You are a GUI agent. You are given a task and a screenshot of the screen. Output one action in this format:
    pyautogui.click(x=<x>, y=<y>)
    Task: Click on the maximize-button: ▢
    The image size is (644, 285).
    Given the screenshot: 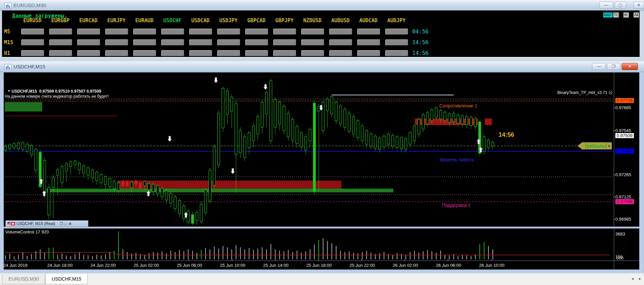 What is the action you would take?
    pyautogui.click(x=620, y=5)
    